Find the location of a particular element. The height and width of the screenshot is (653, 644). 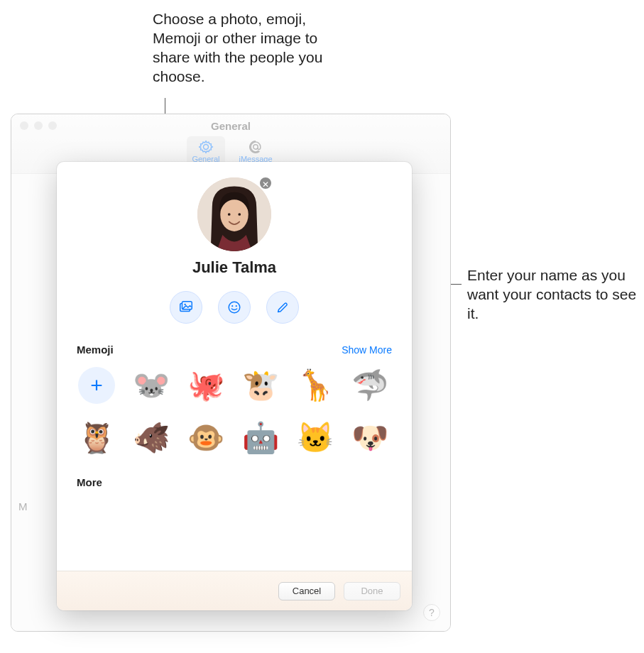

avatar-source-row is located at coordinates (234, 307).